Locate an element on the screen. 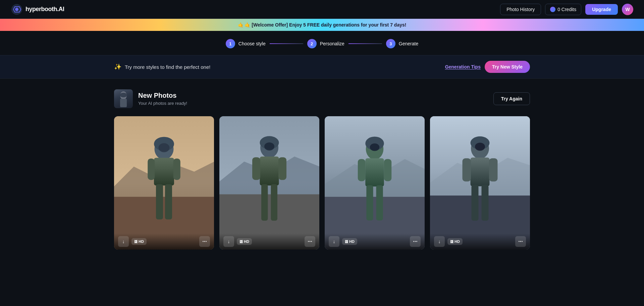  new-photos-left: New Photos Your AI photos are ready! is located at coordinates (151, 99).